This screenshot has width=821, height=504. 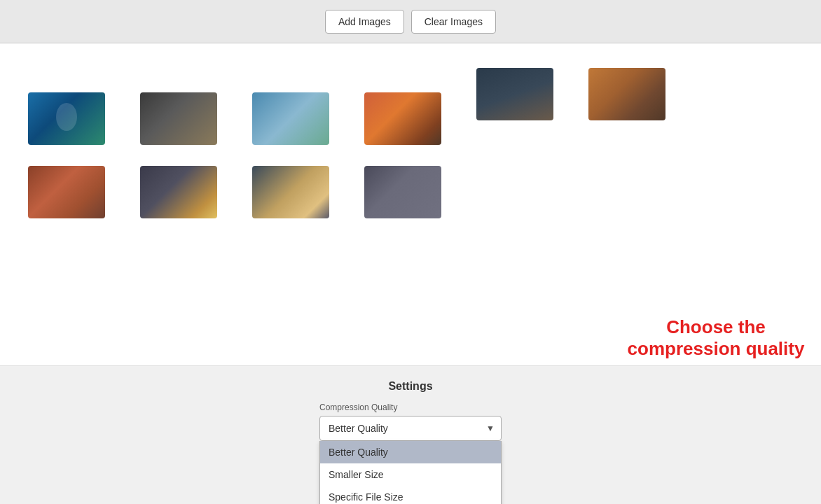 What do you see at coordinates (410, 428) in the screenshot?
I see `compression-quality-select-wrapper: Better Quality Smaller Size Specific Fil…` at bounding box center [410, 428].